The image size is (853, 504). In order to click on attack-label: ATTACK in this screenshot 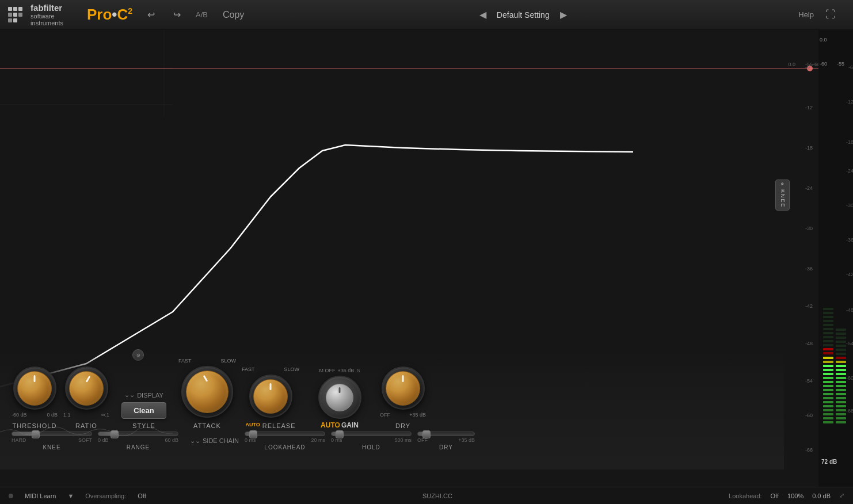, I will do `click(207, 426)`.